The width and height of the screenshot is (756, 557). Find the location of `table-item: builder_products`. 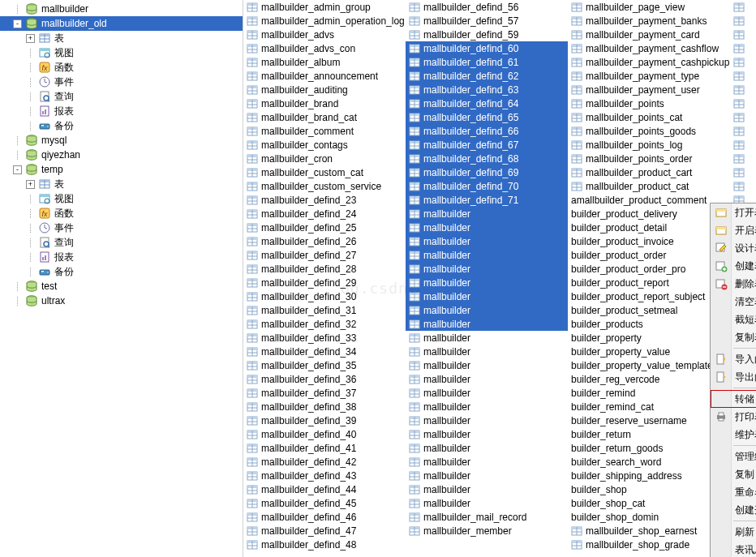

table-item: builder_products is located at coordinates (649, 324).